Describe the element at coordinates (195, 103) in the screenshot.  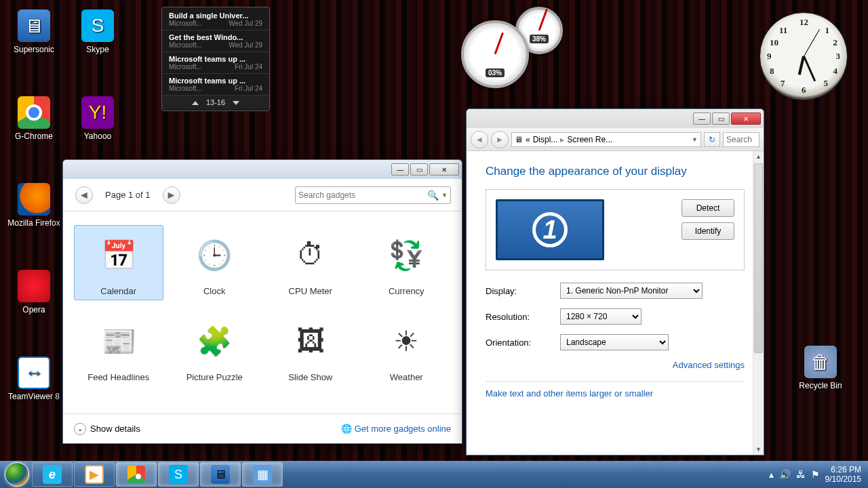
I see `feed-prev-icon` at that location.